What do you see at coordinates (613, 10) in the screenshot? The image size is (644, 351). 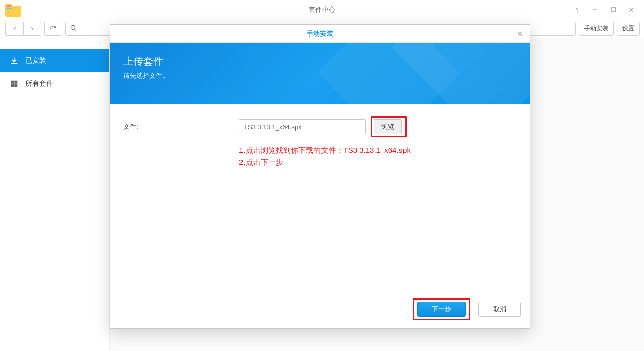 I see `maximize-icon` at bounding box center [613, 10].